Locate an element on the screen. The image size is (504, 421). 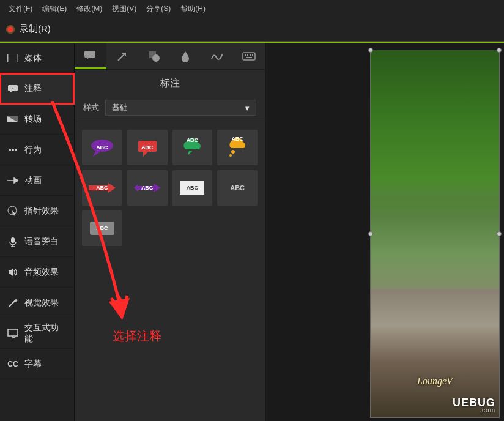
style-value: 基础 is located at coordinates (120, 108).